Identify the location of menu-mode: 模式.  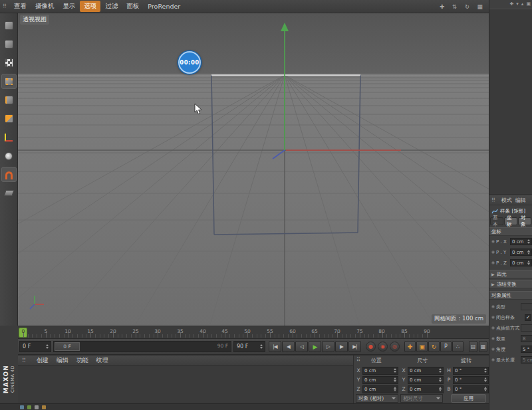
(507, 201).